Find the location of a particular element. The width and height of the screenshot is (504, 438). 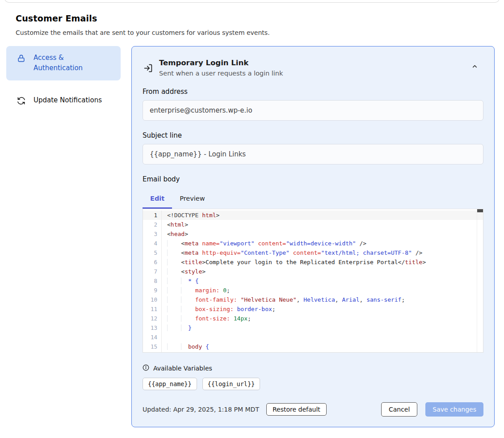

code-line-content: margin: 0; is located at coordinates (323, 291).